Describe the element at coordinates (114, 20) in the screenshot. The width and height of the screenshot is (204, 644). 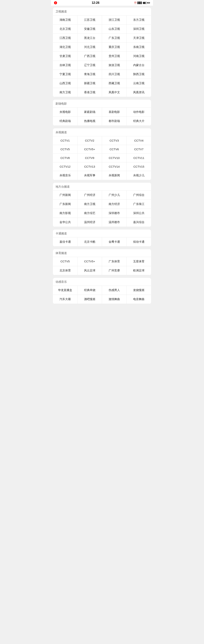
I see `channel-cell: 浙江卫视` at that location.